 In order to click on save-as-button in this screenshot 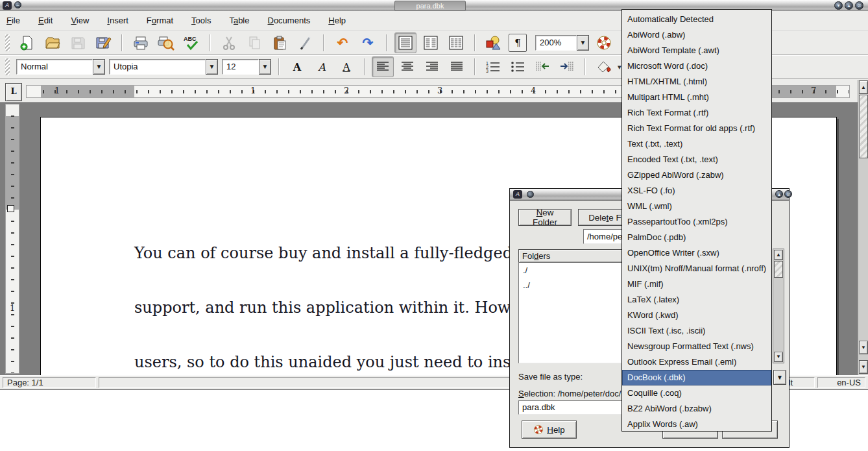, I will do `click(103, 43)`.